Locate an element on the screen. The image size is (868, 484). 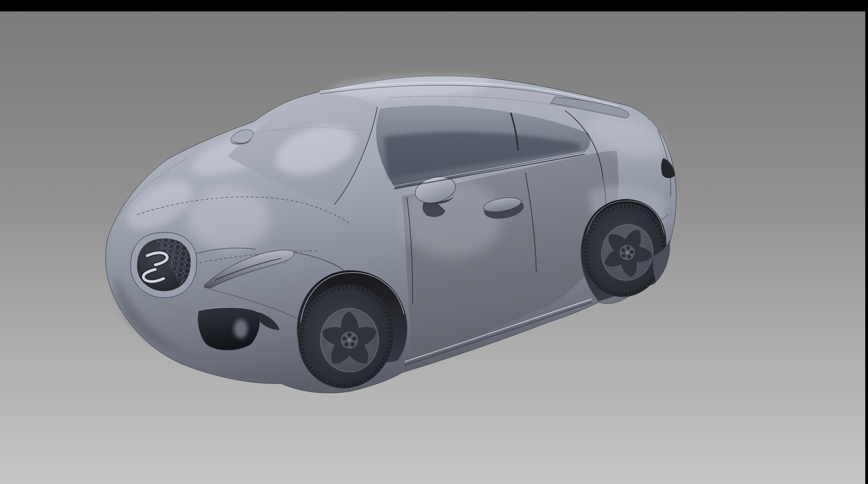
front-center-cap is located at coordinates (350, 341).